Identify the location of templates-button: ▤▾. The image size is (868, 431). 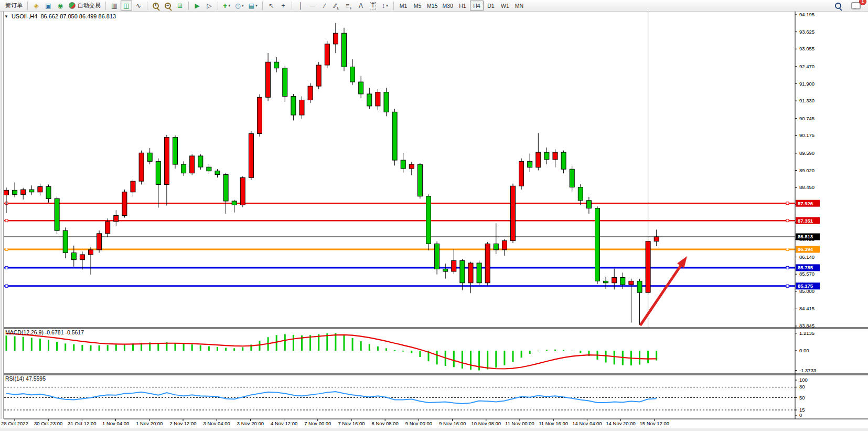
(253, 5).